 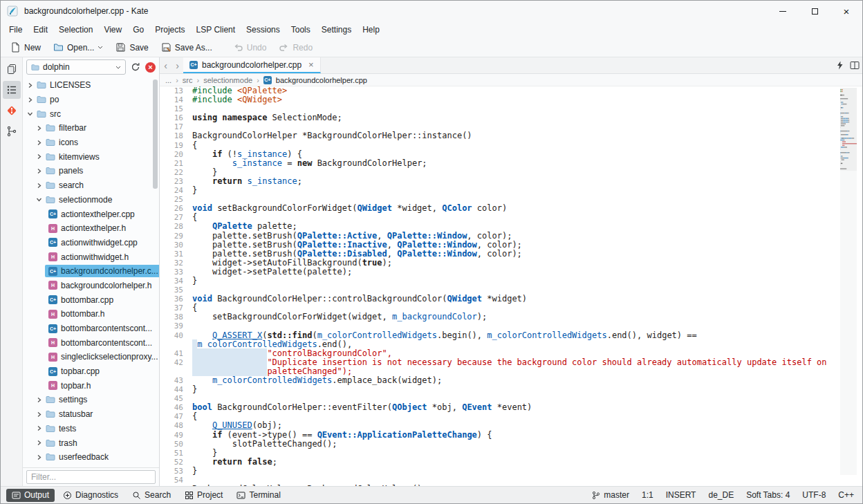 What do you see at coordinates (91, 343) in the screenshot?
I see `tree-file-bottombarcontentscont...: Hbottombarcontentscont...` at bounding box center [91, 343].